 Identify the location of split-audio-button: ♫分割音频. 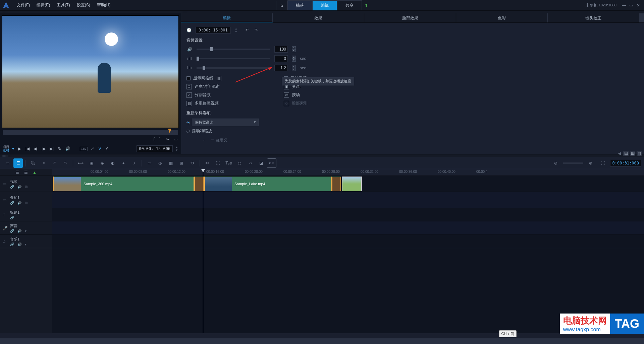
(228, 95).